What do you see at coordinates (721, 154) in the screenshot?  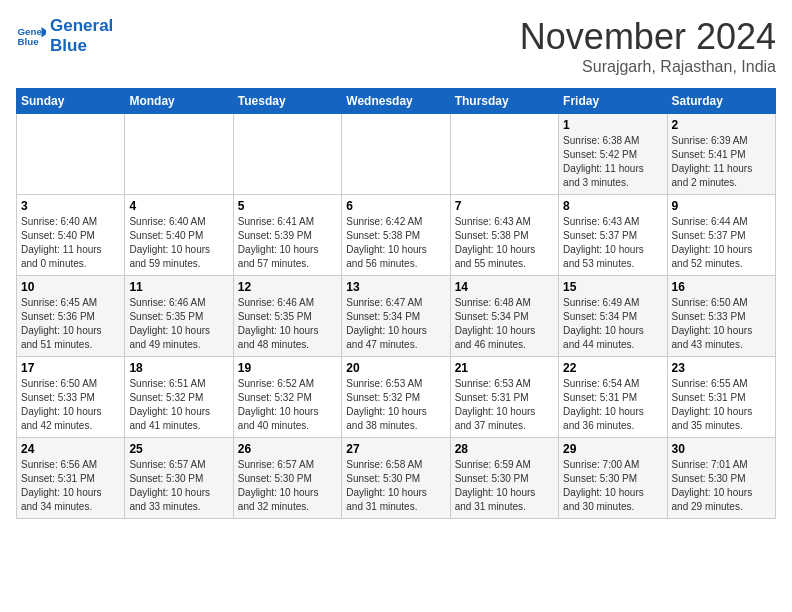 I see `calendar-cell: 2Sunrise: 6:39 AMSunset: 5:41 PMDaylight…` at bounding box center [721, 154].